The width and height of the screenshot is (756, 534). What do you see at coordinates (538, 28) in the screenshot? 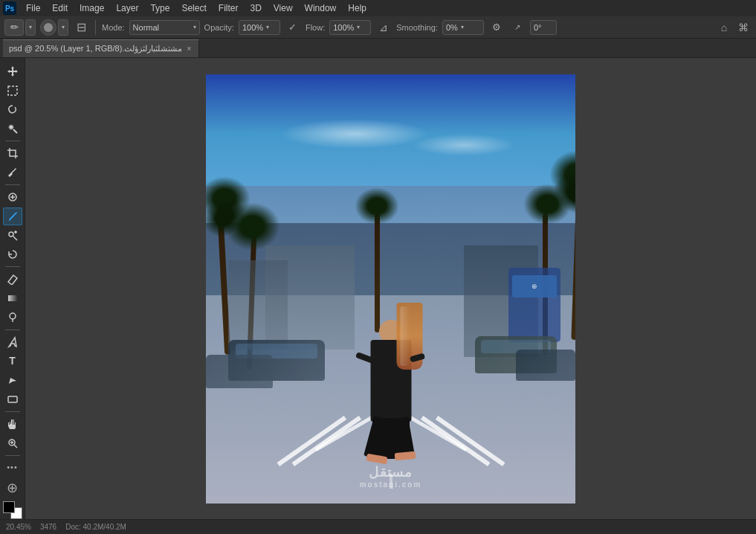
I see `angle-value: 0°` at bounding box center [538, 28].